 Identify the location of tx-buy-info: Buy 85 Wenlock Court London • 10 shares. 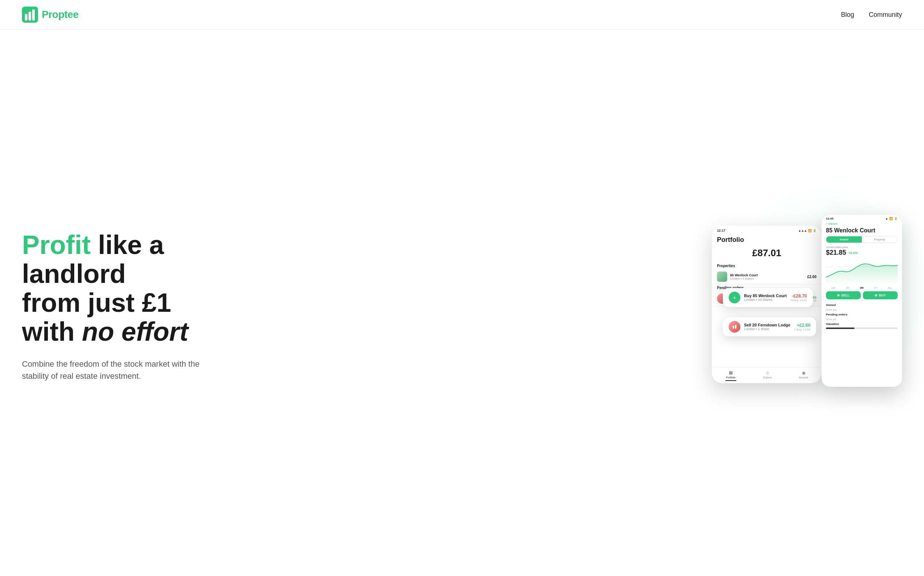
(765, 298).